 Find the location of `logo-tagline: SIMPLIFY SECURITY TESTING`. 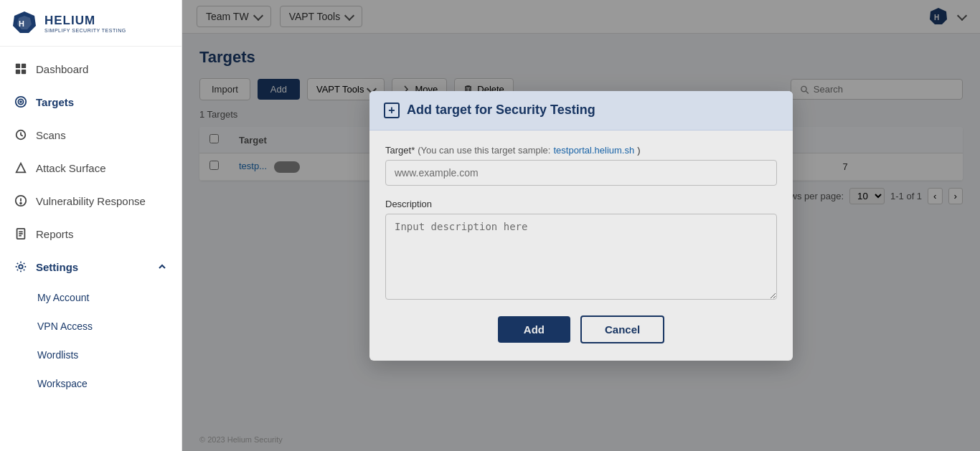

logo-tagline: SIMPLIFY SECURITY TESTING is located at coordinates (85, 30).